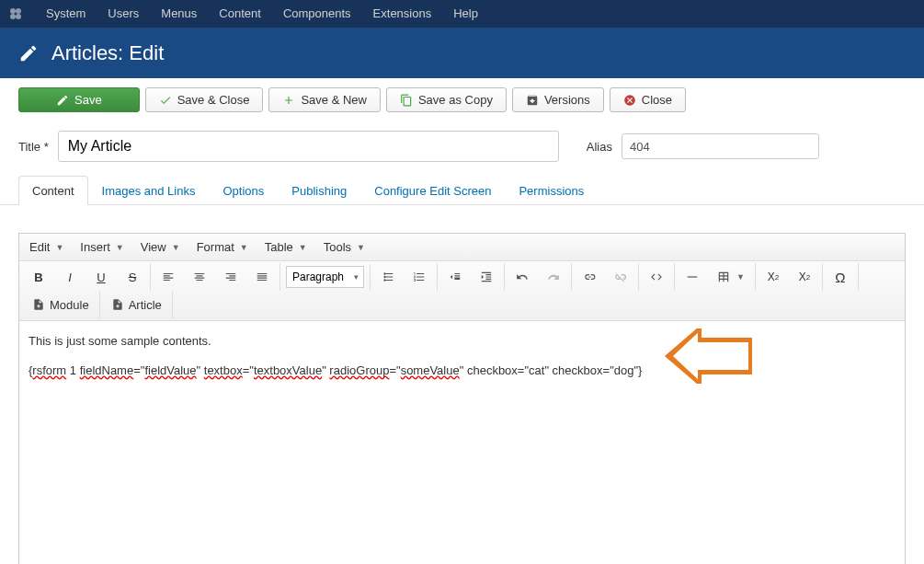 Image resolution: width=924 pixels, height=564 pixels. I want to click on title-input, so click(309, 146).